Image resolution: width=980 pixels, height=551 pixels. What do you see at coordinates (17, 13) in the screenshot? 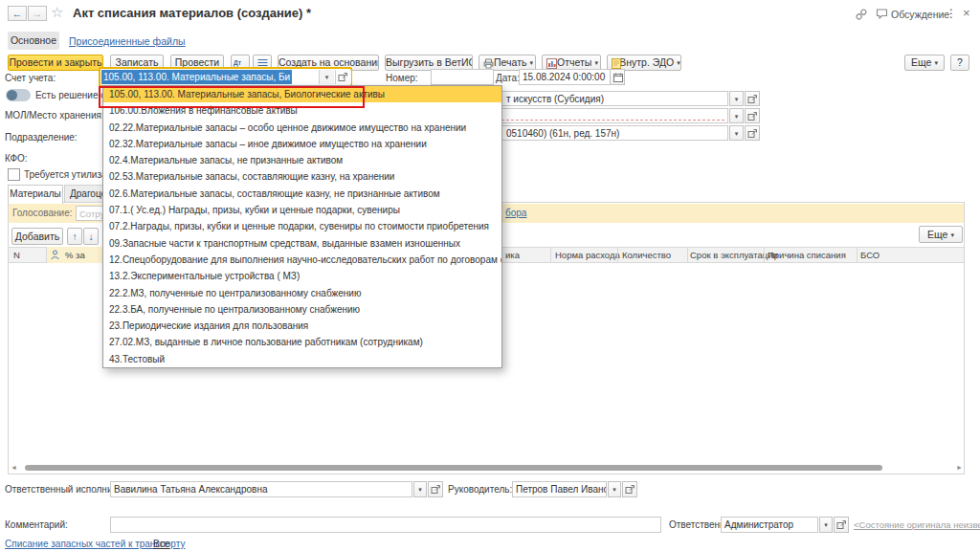
I see `back-button: ←` at bounding box center [17, 13].